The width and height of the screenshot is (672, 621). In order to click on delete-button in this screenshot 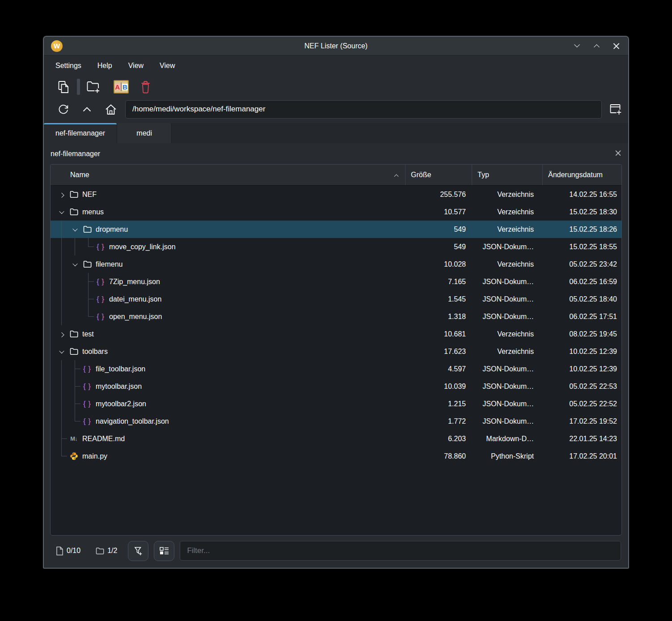, I will do `click(146, 87)`.